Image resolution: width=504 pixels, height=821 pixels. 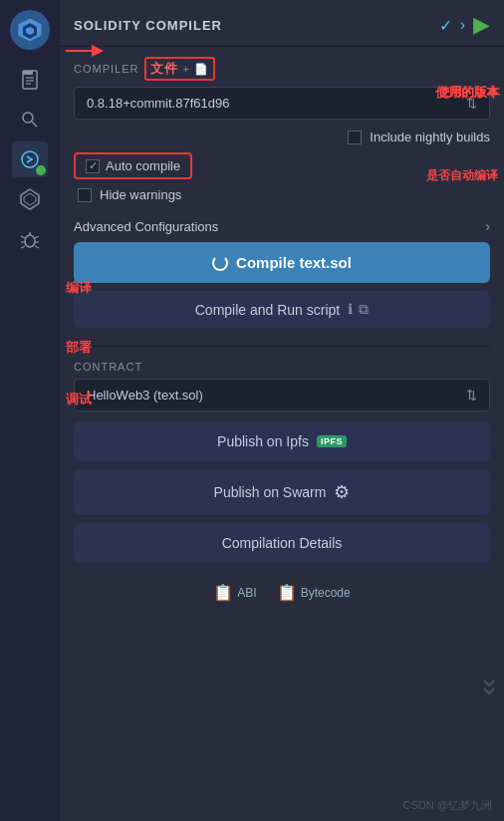 I want to click on hide-warnings-checkbox, so click(x=85, y=195).